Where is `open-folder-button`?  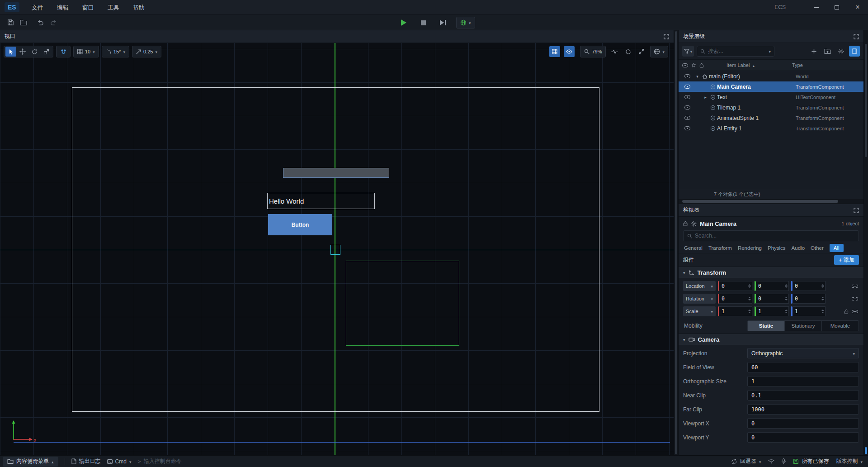
open-folder-button is located at coordinates (24, 23).